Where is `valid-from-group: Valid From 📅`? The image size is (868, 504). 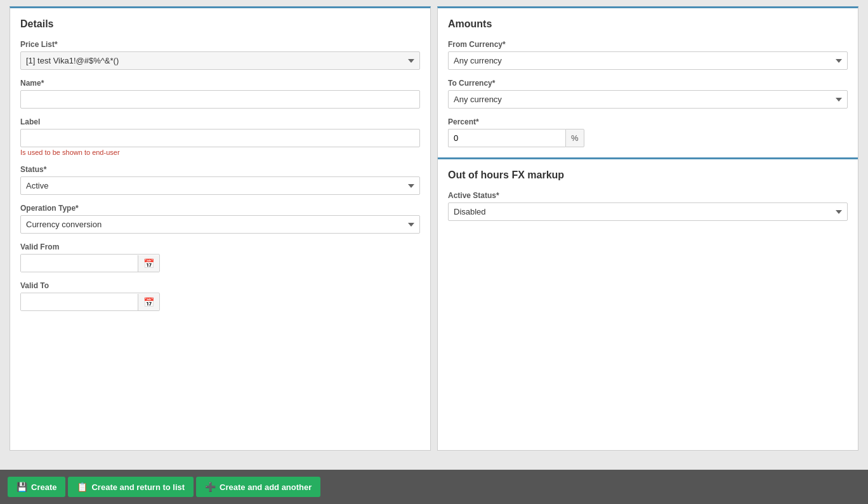 valid-from-group: Valid From 📅 is located at coordinates (220, 258).